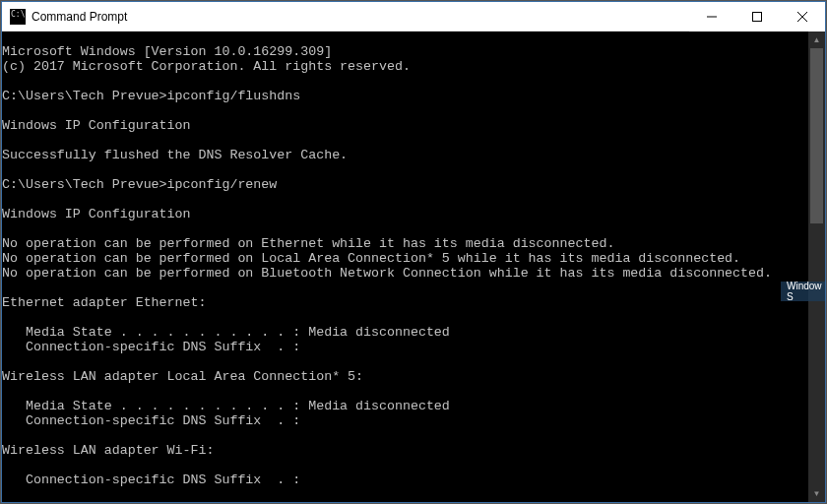 This screenshot has height=504, width=827. I want to click on minimize-icon, so click(712, 17).